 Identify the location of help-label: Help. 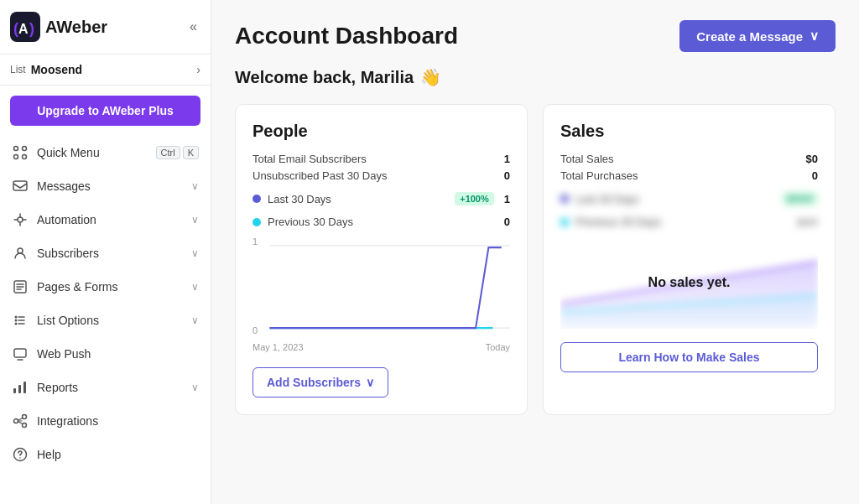
(117, 455).